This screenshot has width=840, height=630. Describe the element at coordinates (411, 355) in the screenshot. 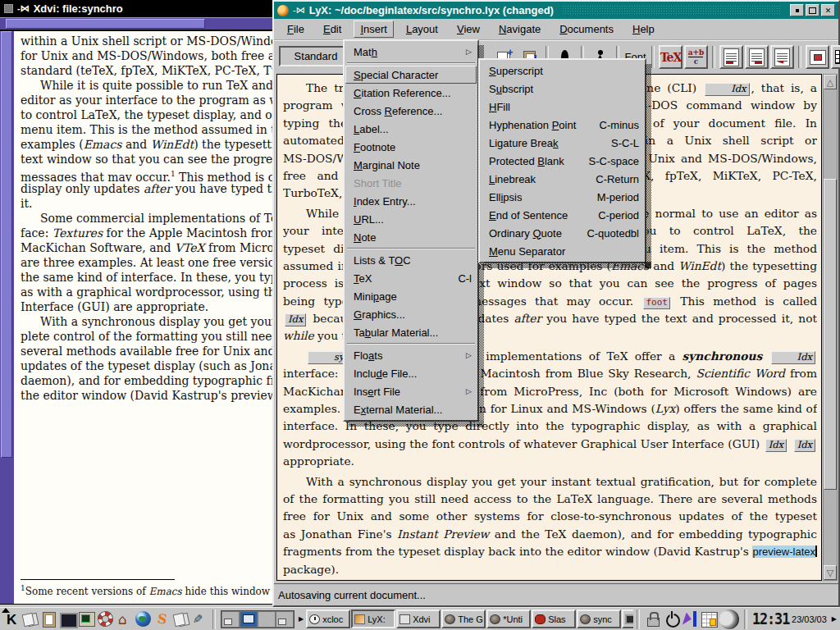

I see `menu-item-floats: Floats▷` at that location.